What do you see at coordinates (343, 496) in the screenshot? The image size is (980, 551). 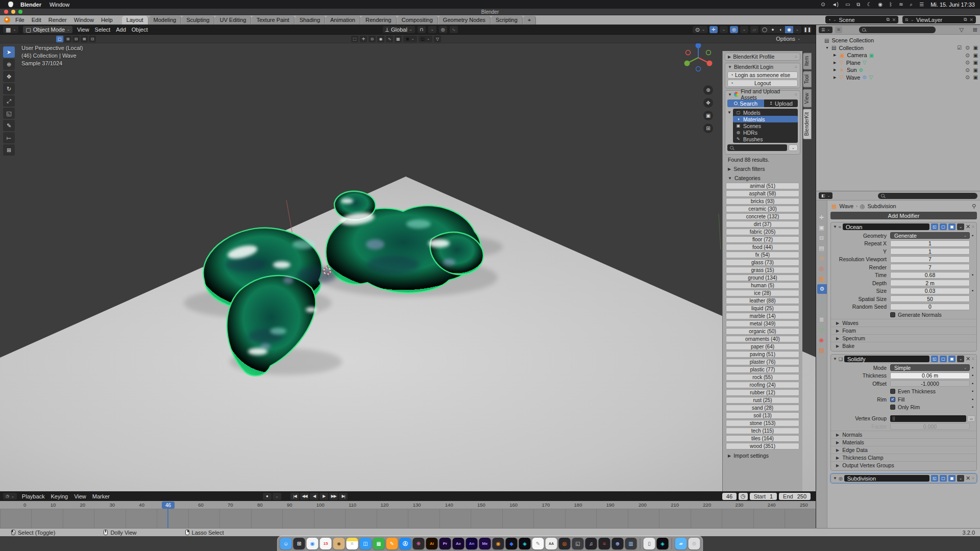 I see `playback-button: ▶|` at bounding box center [343, 496].